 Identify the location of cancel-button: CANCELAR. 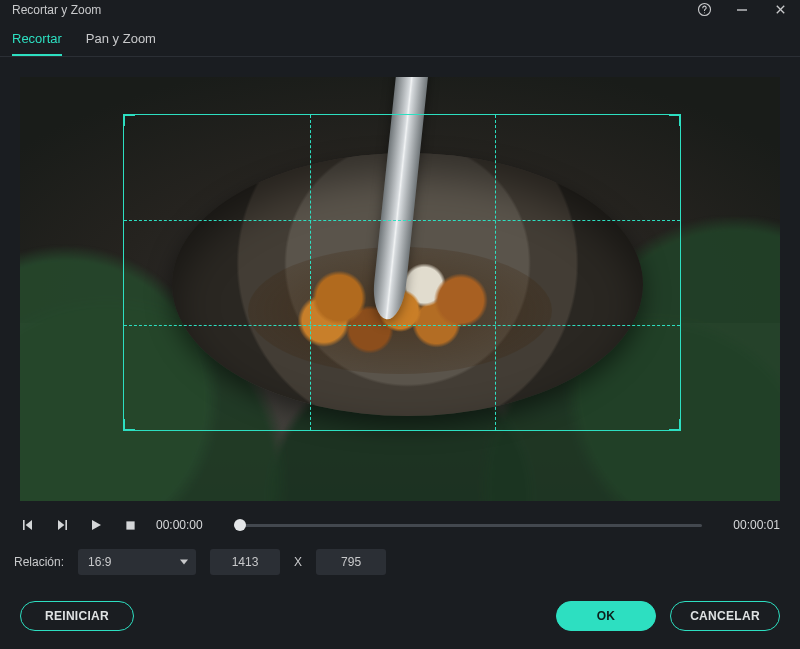
(725, 616).